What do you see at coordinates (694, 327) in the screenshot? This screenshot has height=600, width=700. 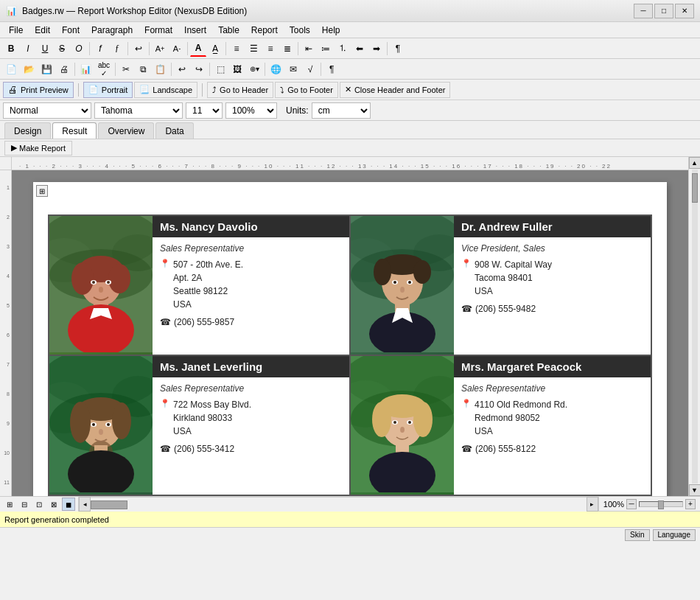 I see `vertical-scrollbar: ▲ ▼` at bounding box center [694, 327].